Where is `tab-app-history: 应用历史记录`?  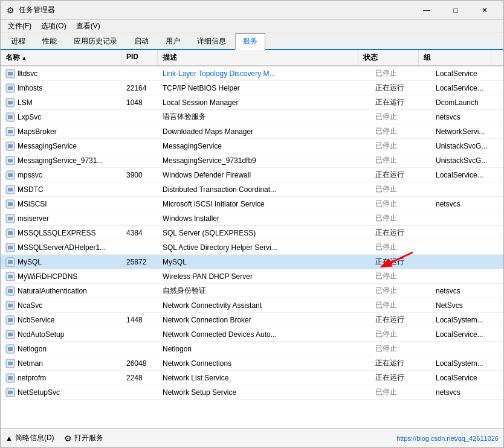
tab-app-history: 应用历史记录 is located at coordinates (95, 41).